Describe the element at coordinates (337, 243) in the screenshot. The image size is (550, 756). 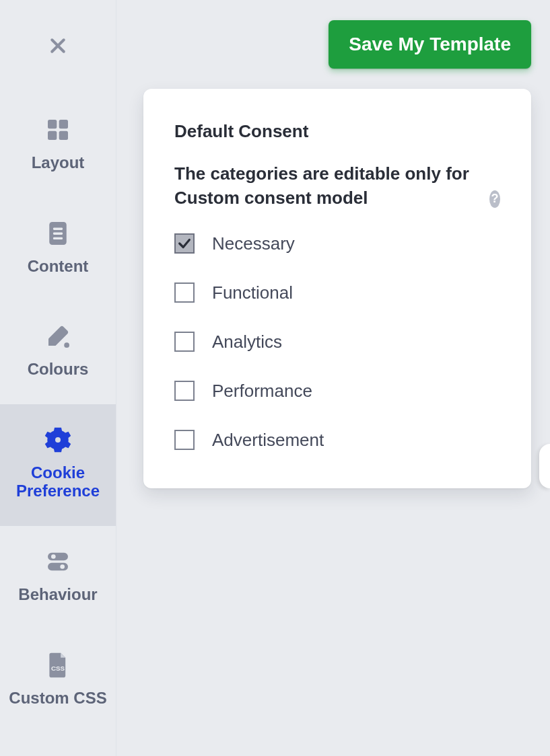
I see `consent-option-necessary: Necessary` at that location.